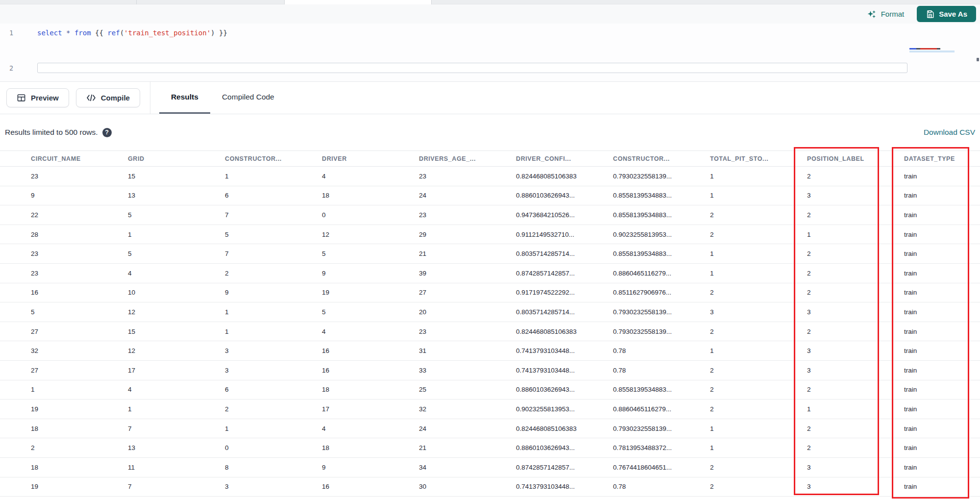  Describe the element at coordinates (11, 68) in the screenshot. I see `editor-line-2: 2` at that location.